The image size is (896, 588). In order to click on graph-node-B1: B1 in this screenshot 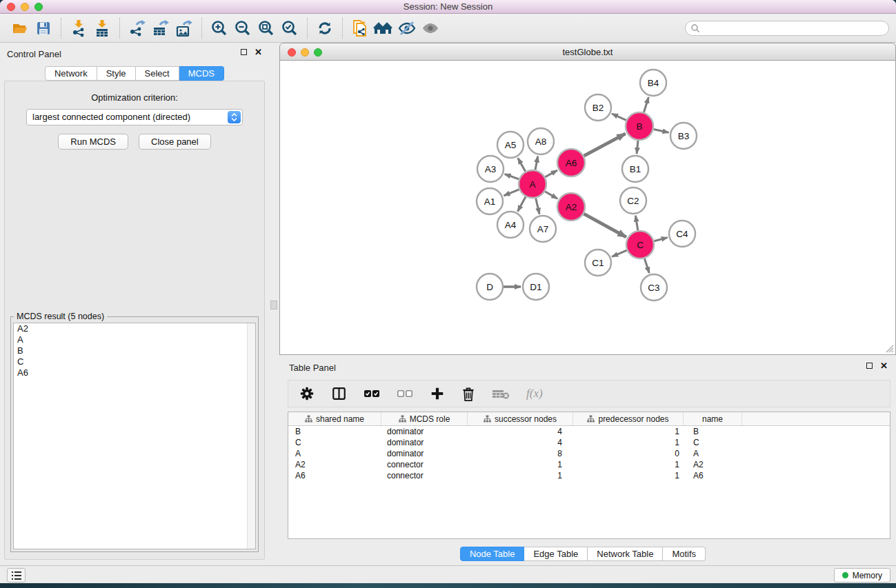, I will do `click(635, 169)`.